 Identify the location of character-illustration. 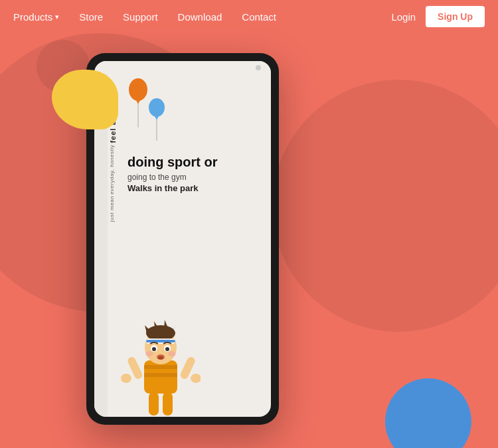
(161, 364).